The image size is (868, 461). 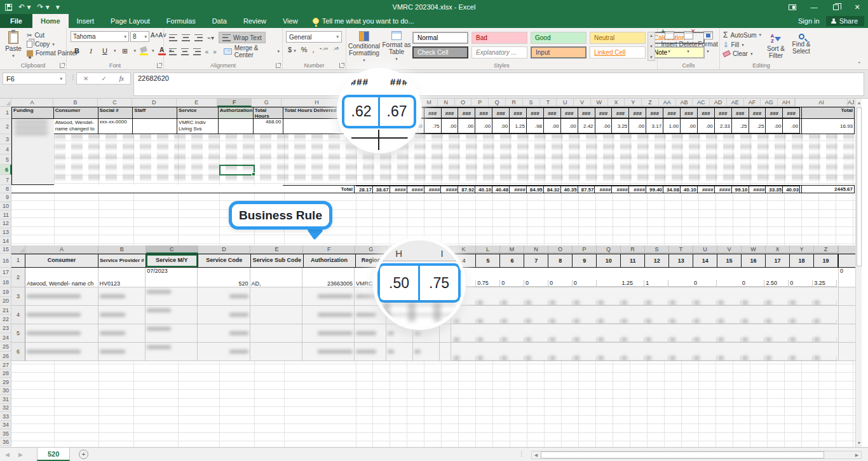 What do you see at coordinates (667, 102) in the screenshot?
I see `col-header: AA` at bounding box center [667, 102].